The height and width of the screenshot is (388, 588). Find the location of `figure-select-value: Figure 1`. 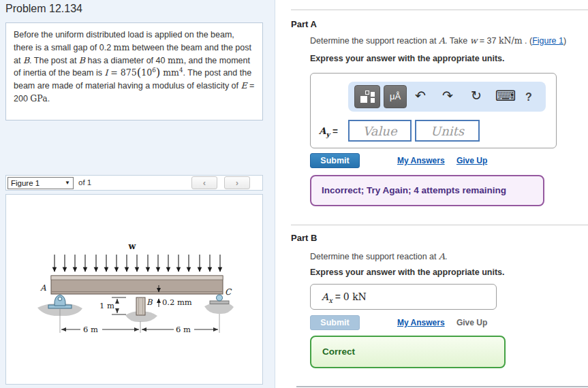

figure-select-value: Figure 1 is located at coordinates (25, 183).